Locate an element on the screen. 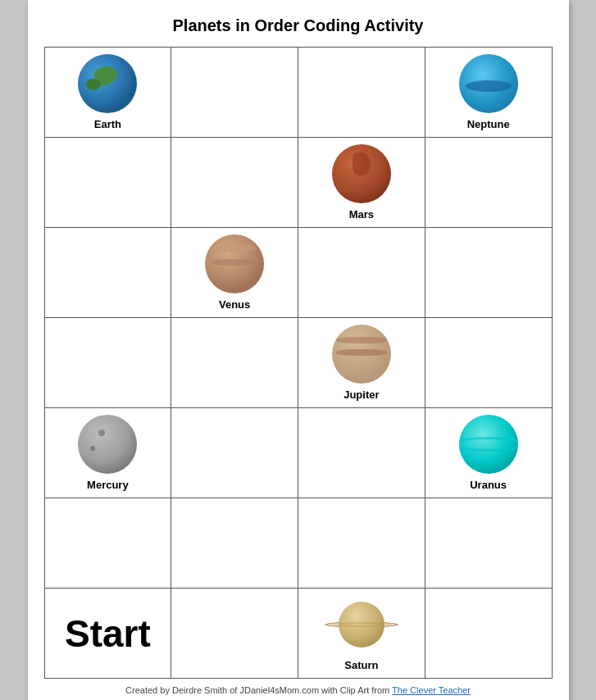  footer-text: Created by Deirdre Smith of JDaniel4sMom… is located at coordinates (259, 690).